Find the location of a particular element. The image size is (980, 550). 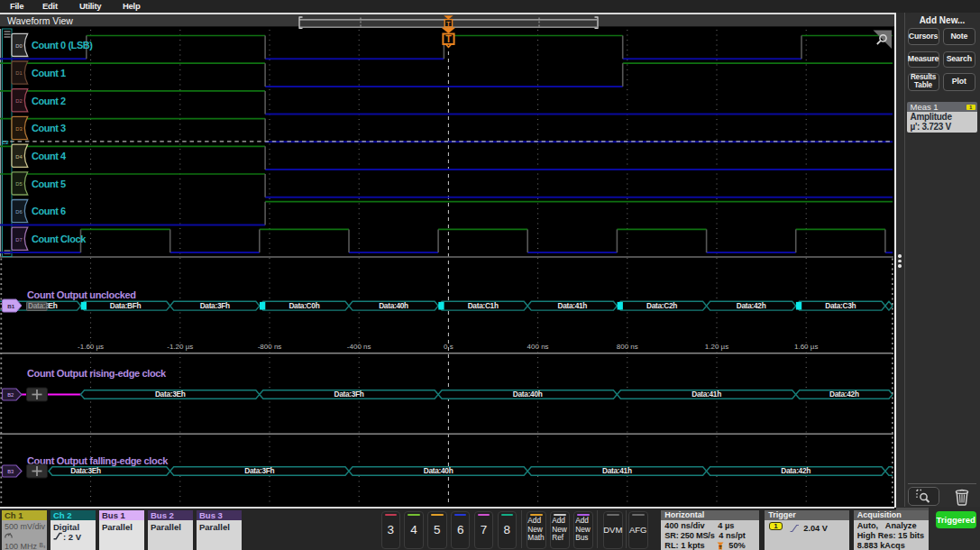

svg-text: Data:3 is located at coordinates (39, 305).